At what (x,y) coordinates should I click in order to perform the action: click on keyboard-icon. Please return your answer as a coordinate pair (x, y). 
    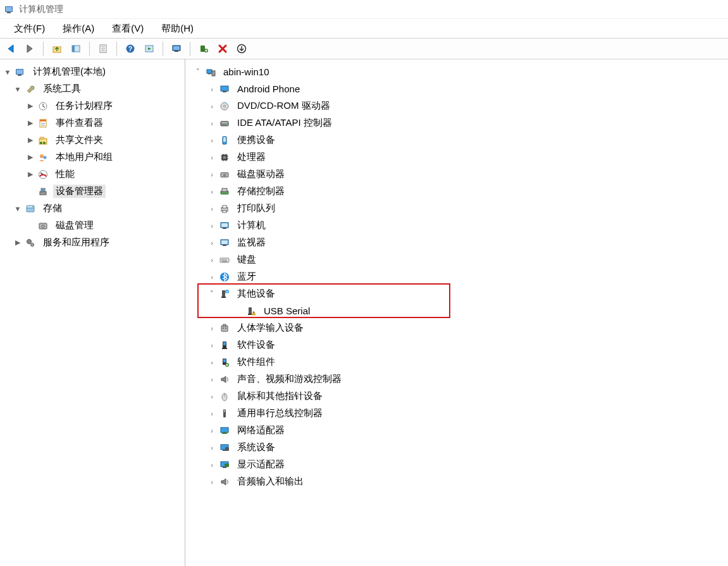
    Looking at the image, I should click on (225, 260).